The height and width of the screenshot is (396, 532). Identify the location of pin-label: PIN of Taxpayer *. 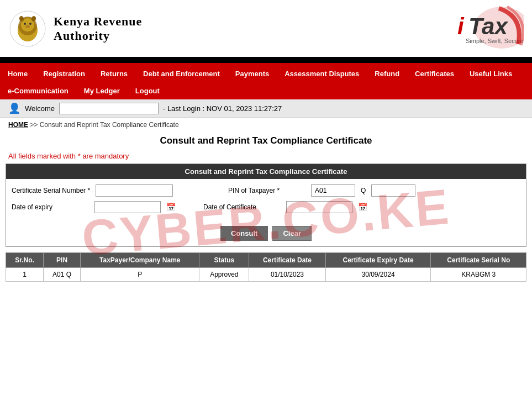
(267, 191).